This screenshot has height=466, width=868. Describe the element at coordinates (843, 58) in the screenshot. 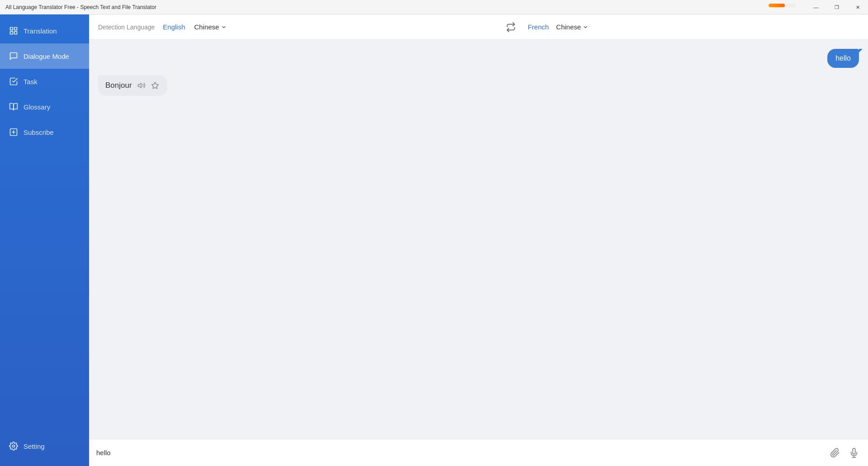

I see `bubble-hello: hello` at that location.